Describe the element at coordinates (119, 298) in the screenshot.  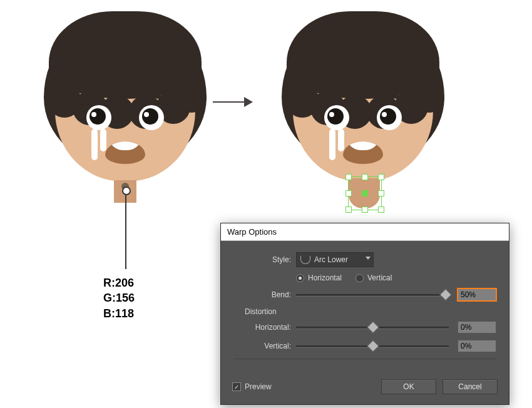
I see `rgb-g: G:156` at that location.